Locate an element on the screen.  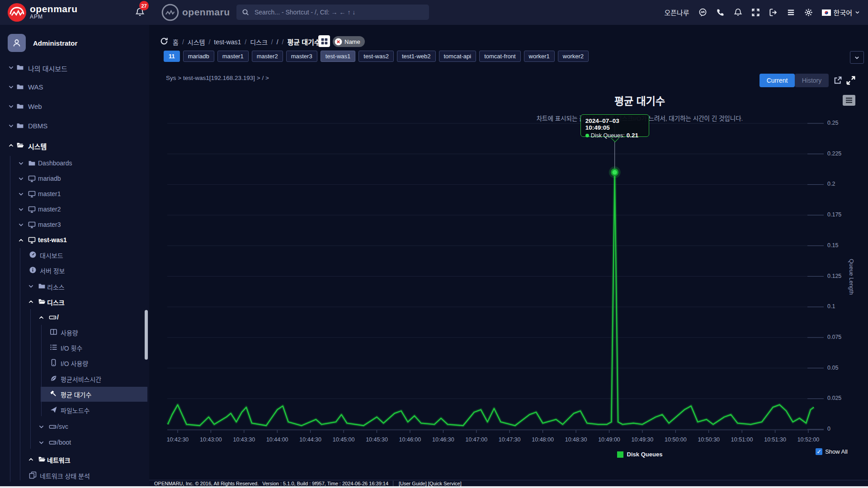
show-all-toggle: ✓ Show All is located at coordinates (832, 452).